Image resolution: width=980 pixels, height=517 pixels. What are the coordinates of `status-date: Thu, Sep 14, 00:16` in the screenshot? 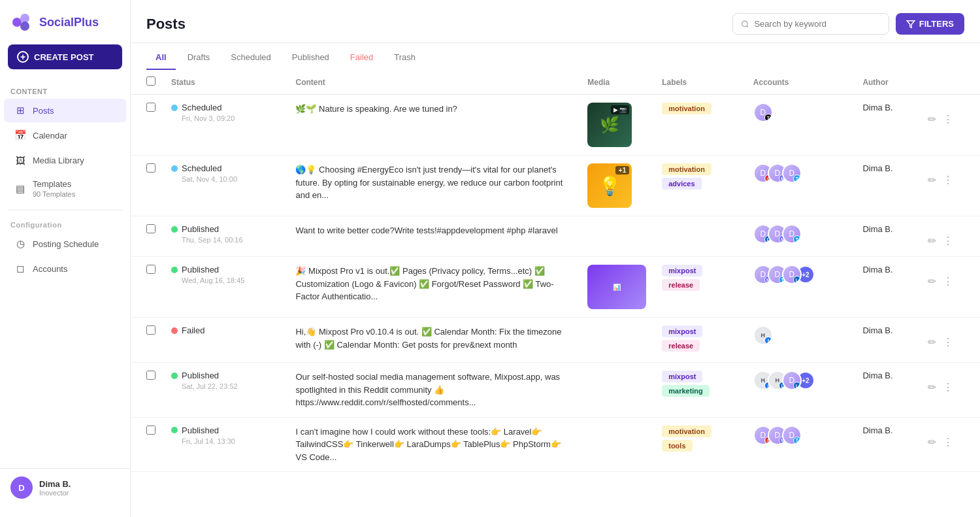 It's located at (225, 240).